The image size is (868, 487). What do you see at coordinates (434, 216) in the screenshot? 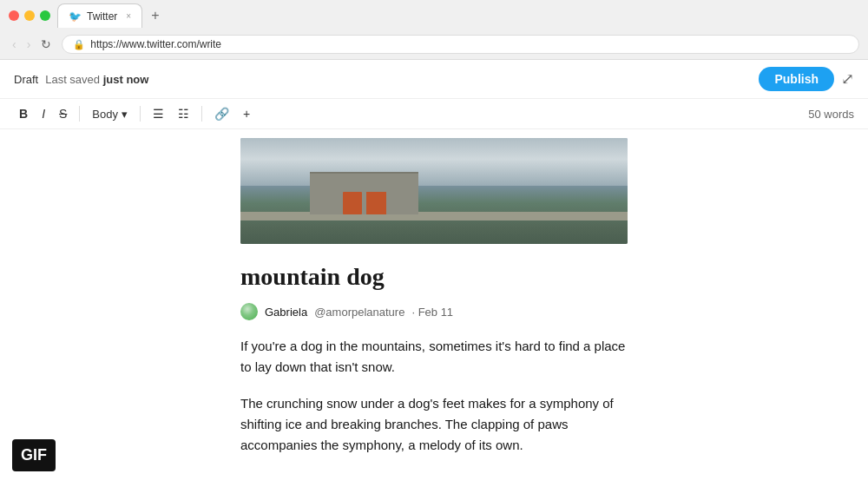
I see `image-wall` at bounding box center [434, 216].